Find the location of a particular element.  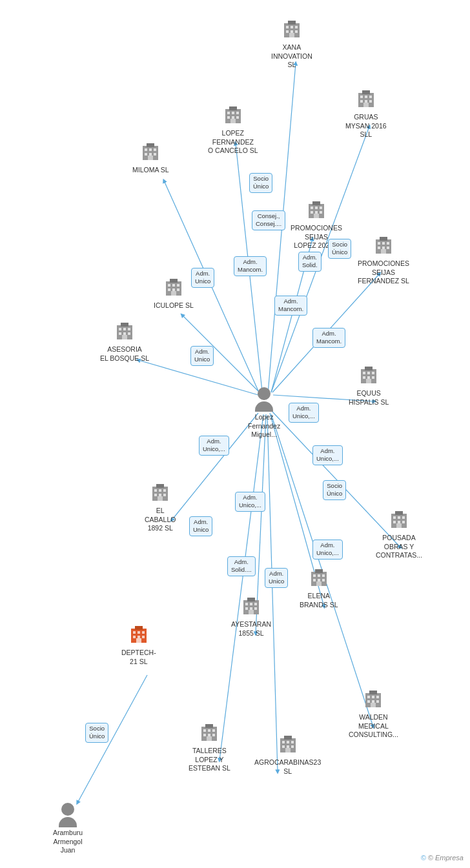

node-ayestaran: AYESTARAN 1855 SL is located at coordinates (251, 617).